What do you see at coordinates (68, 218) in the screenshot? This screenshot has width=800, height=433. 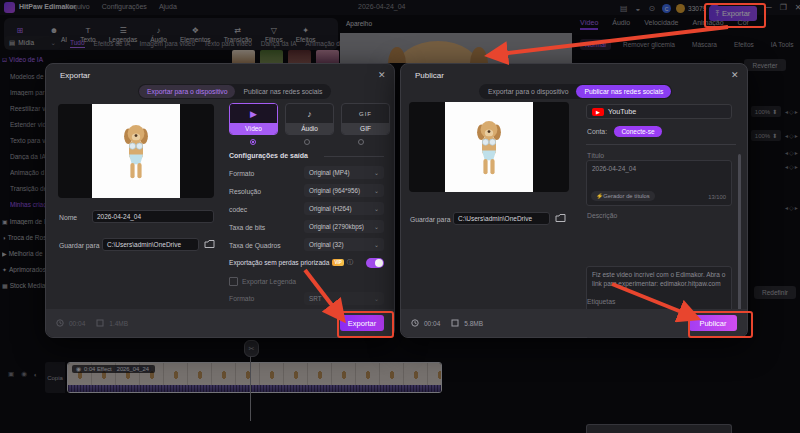 I see `nome-label: Nome` at bounding box center [68, 218].